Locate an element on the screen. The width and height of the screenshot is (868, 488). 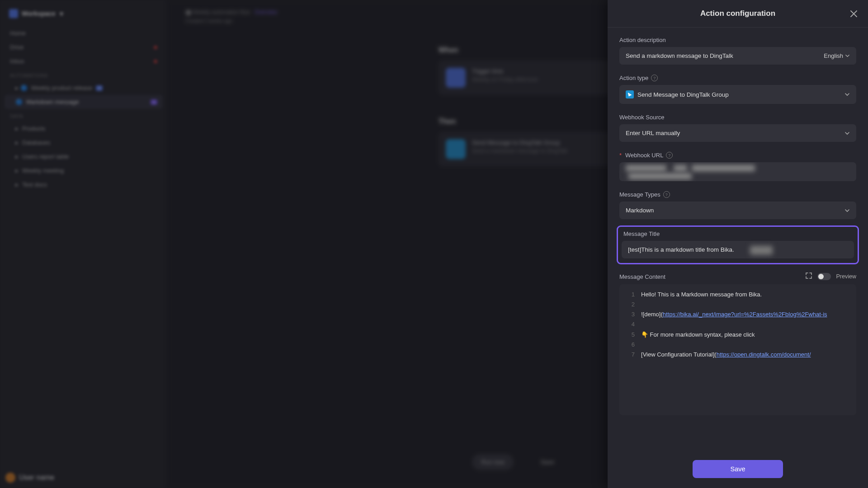
message-title-input is located at coordinates (738, 249).